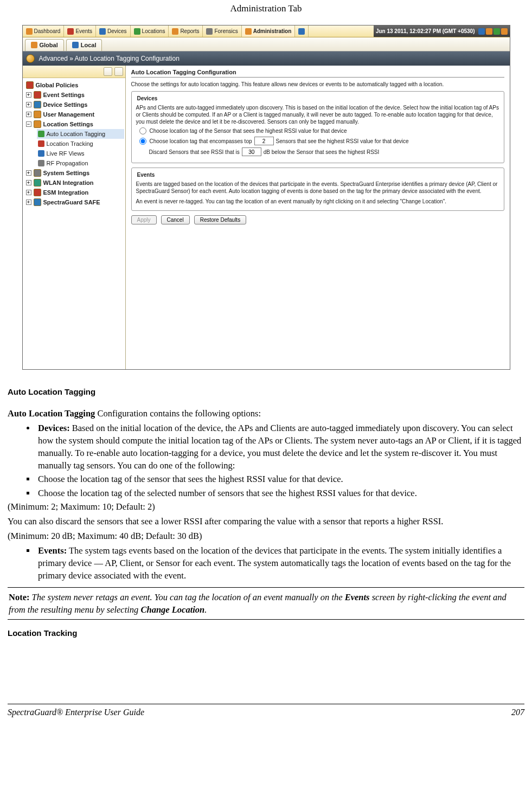 This screenshot has height=810, width=532. Describe the element at coordinates (201, 141) in the screenshot. I see `radio-2-label-a: Choose location tag that encompasses top` at that location.